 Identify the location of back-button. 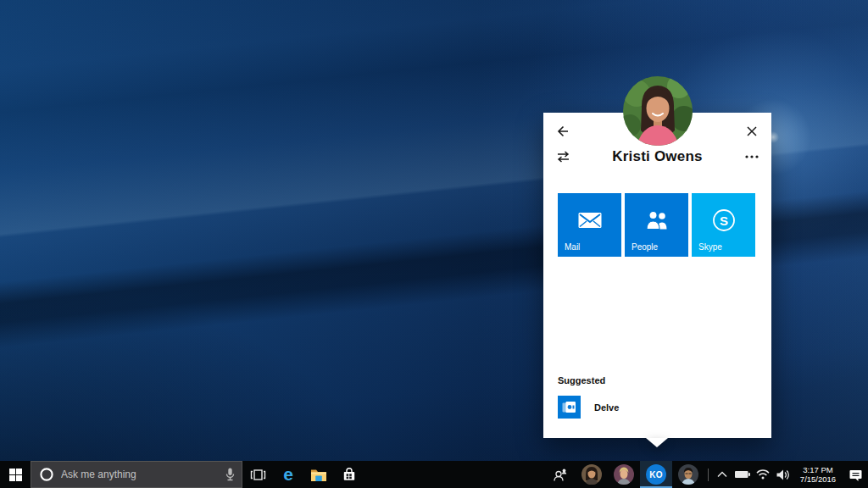
(563, 131).